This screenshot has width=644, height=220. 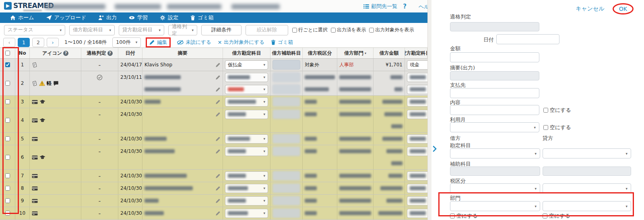 I want to click on mark-unread-button: 未読にする, so click(x=194, y=43).